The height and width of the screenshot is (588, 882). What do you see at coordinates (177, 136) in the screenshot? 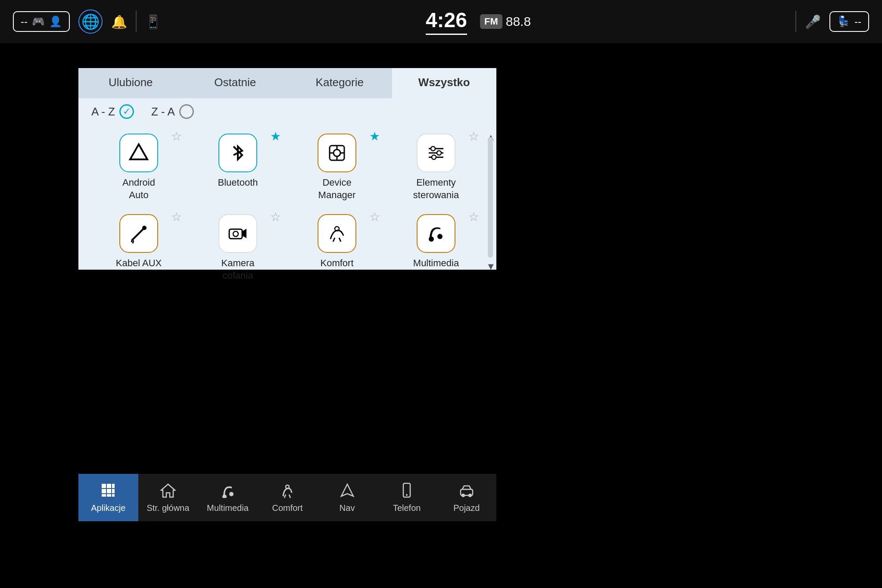
I see `star-android-auto: ☆` at bounding box center [177, 136].